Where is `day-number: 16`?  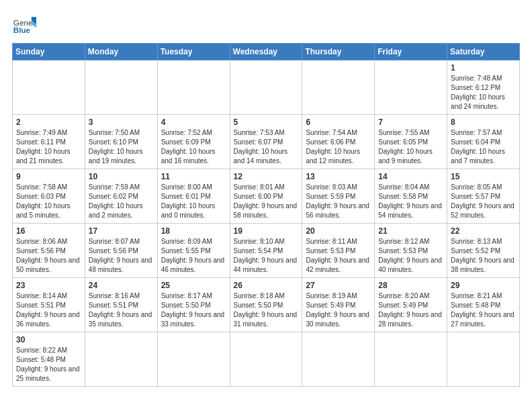
day-number: 16 is located at coordinates (48, 231).